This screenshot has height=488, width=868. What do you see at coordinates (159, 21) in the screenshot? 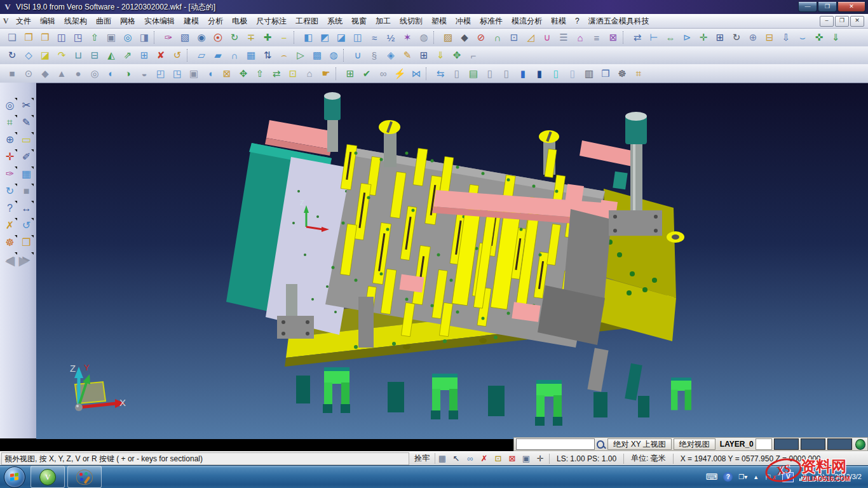
I see `menu-item: 实体编辑` at bounding box center [159, 21].